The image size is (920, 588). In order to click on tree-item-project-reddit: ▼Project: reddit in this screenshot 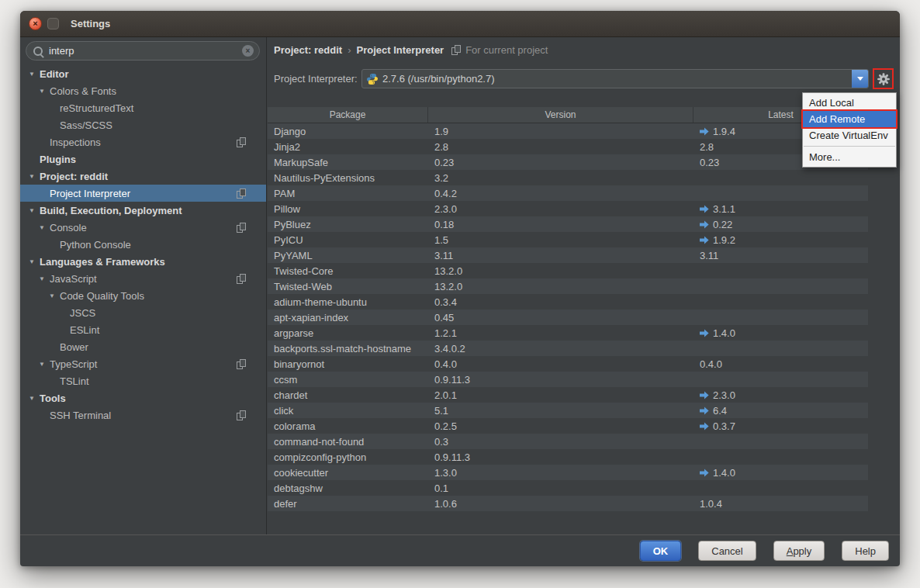, I will do `click(143, 176)`.